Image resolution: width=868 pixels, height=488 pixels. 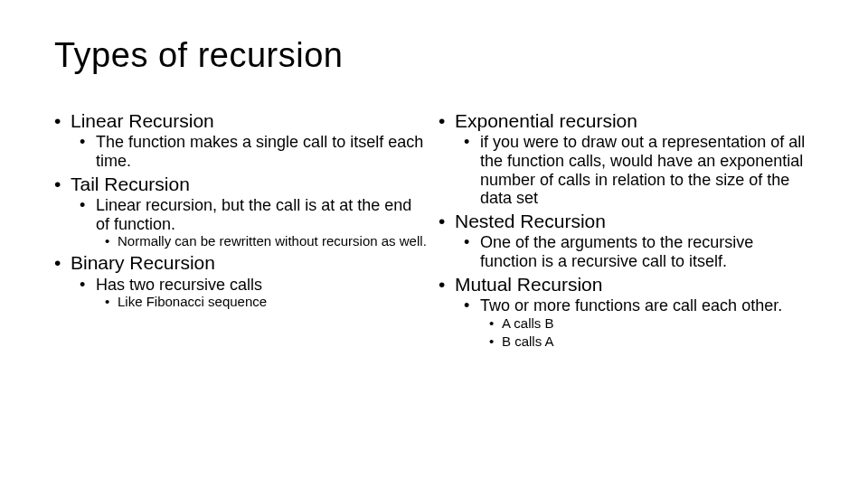 What do you see at coordinates (546, 121) in the screenshot?
I see `item-label: Exponential recursion` at bounding box center [546, 121].